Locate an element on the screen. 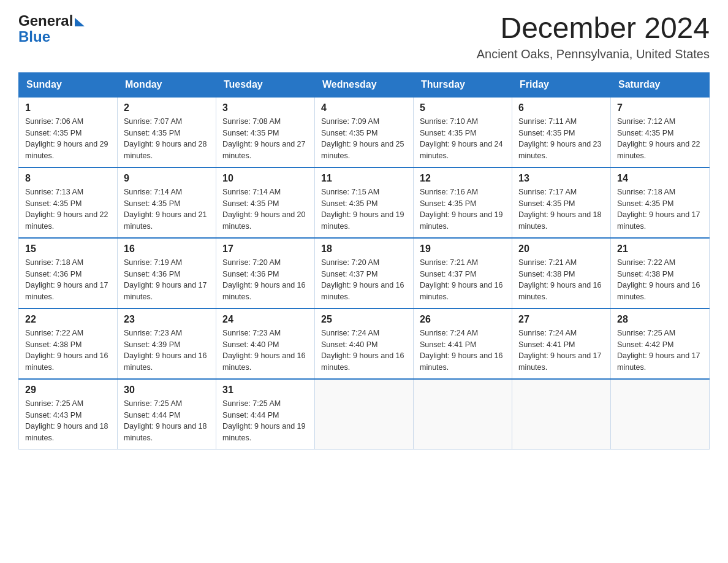 This screenshot has width=728, height=563. day-number: 7 is located at coordinates (660, 108).